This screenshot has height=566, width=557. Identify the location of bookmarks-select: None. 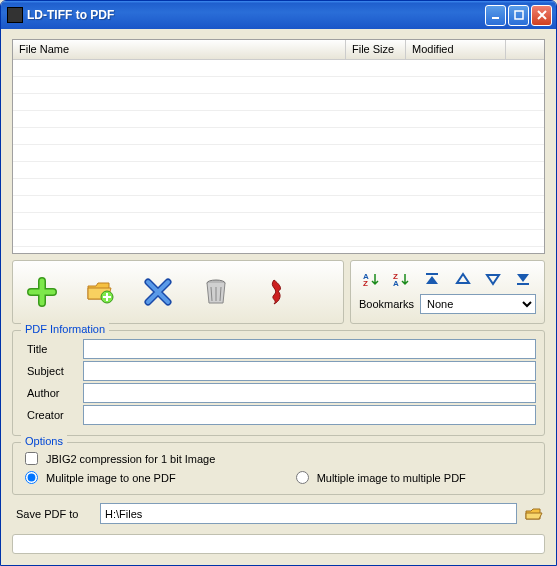
(478, 304).